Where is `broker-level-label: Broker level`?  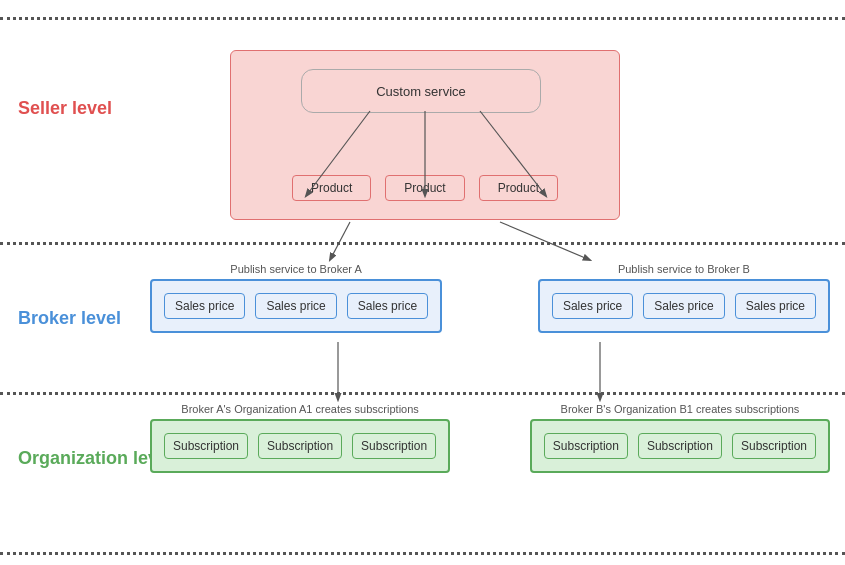
broker-level-label: Broker level is located at coordinates (70, 318).